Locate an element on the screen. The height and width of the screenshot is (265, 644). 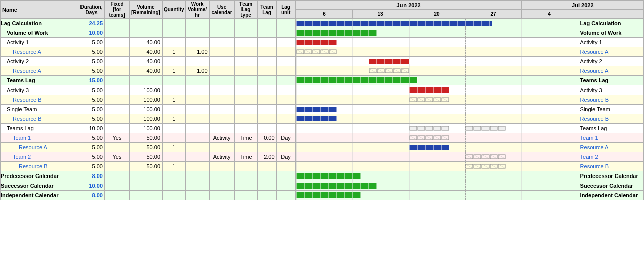
row-duration: 10.00 is located at coordinates (92, 33).